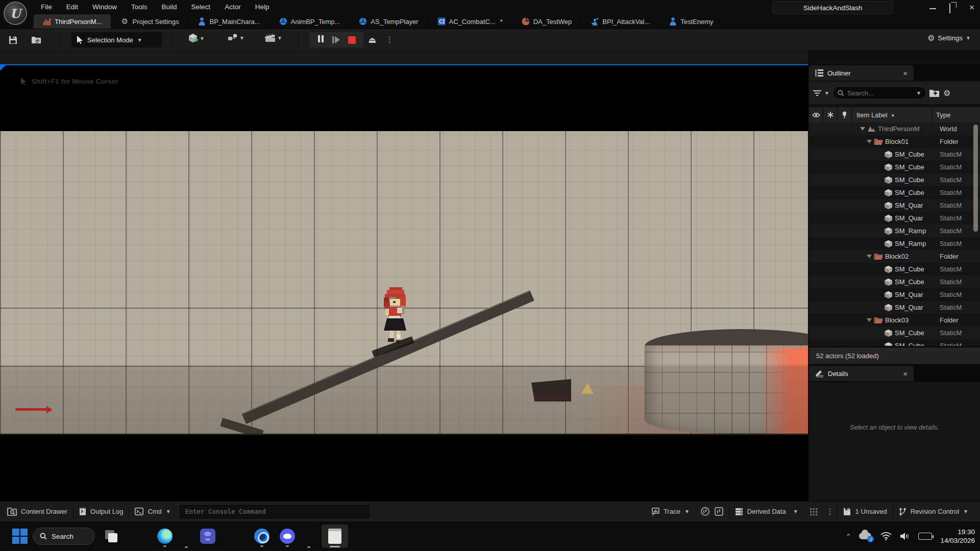 The height and width of the screenshot is (551, 980). What do you see at coordinates (956, 115) in the screenshot?
I see `column-type: Type` at bounding box center [956, 115].